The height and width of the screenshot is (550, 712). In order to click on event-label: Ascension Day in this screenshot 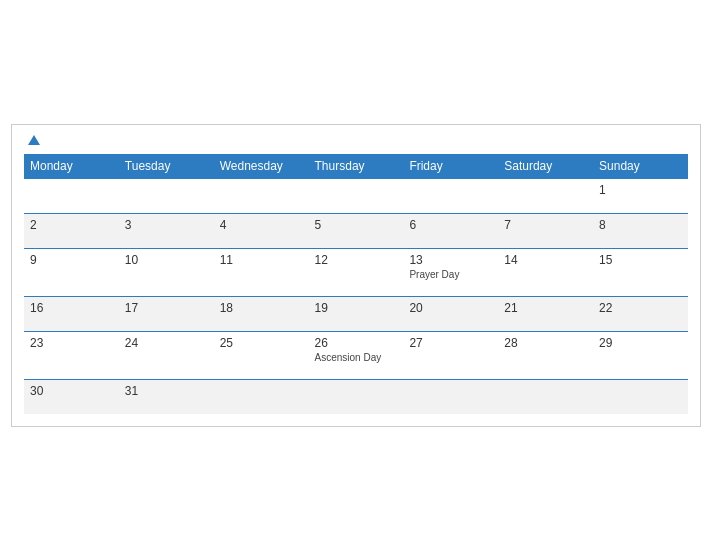, I will do `click(356, 358)`.